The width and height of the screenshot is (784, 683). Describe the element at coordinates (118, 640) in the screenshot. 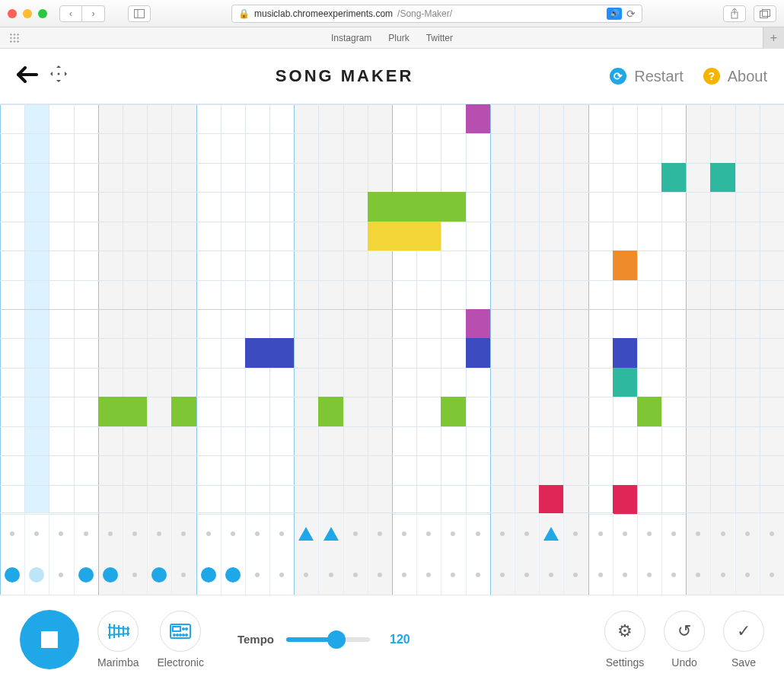

I see `melody-instrument-button: Marimba` at that location.